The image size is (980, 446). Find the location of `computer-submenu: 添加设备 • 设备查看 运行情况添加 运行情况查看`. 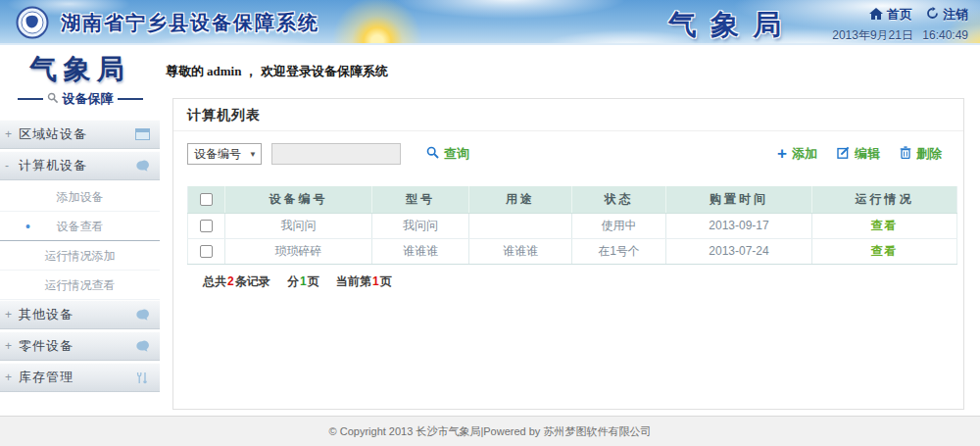

computer-submenu: 添加设备 • 设备查看 运行情况添加 运行情况查看 is located at coordinates (80, 241).